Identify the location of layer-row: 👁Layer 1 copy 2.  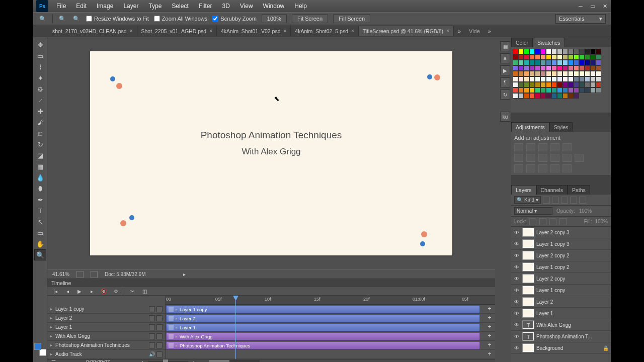
(561, 267).